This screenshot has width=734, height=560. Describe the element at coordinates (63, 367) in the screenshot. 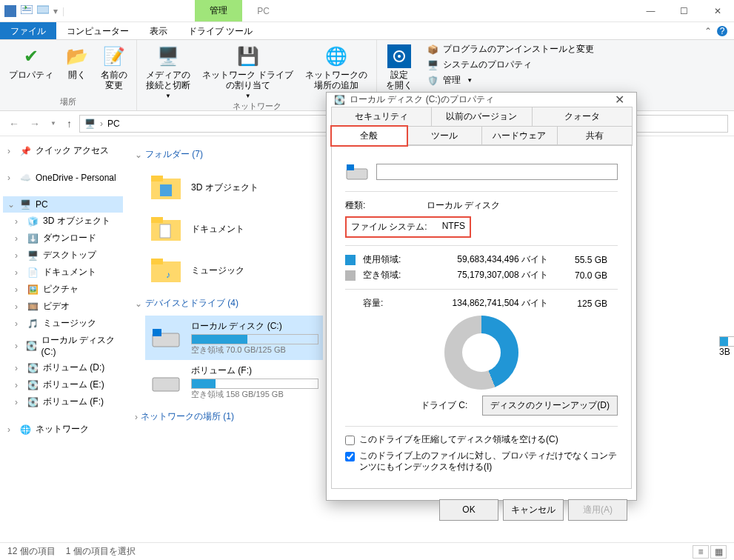

I see `sidebar-drive-d: ›💽ボリューム (D:)` at that location.